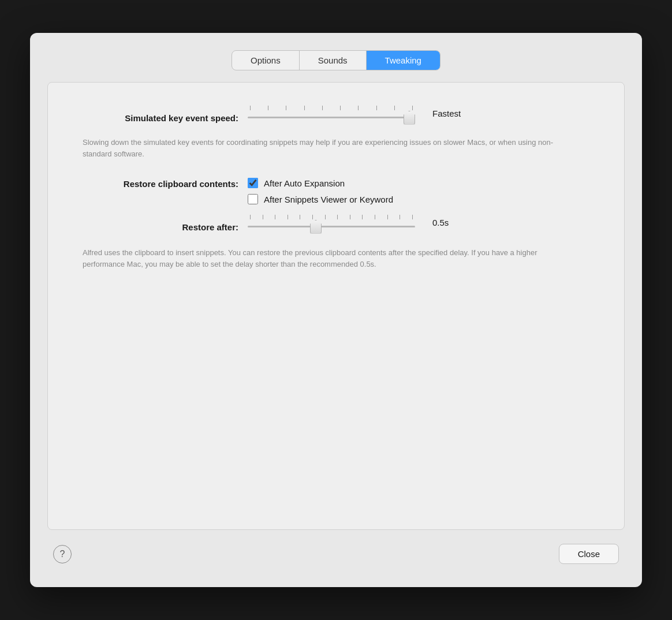 The width and height of the screenshot is (672, 620). I want to click on restore-after-value: 0.5s, so click(440, 223).